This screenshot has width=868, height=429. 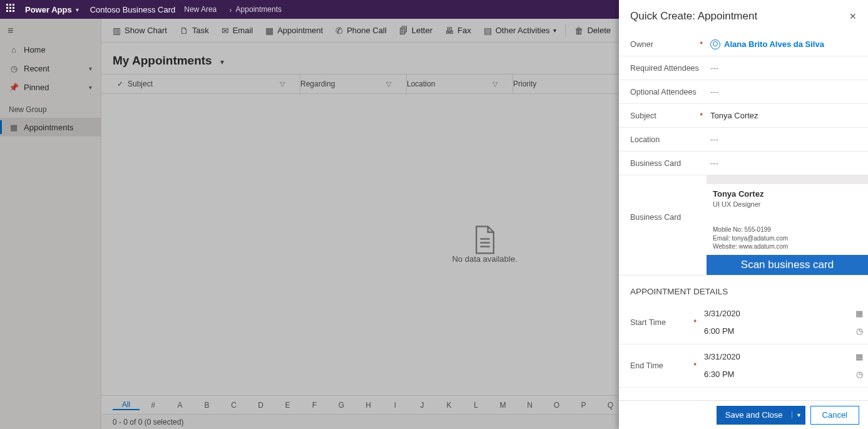 I want to click on business-card-preview: Tonya Cortez UI UX Designer Mobile No: 5…, so click(x=787, y=225).